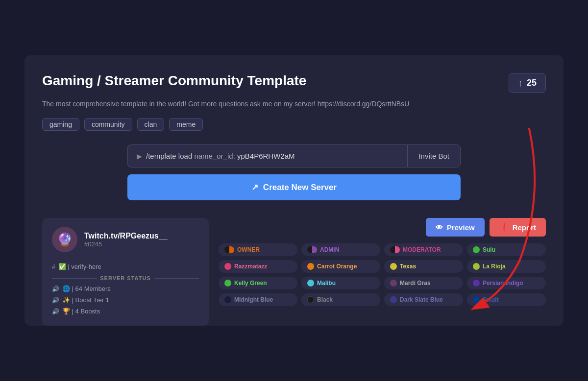 The image size is (588, 381). Describe the element at coordinates (125, 300) in the screenshot. I see `channel-boost-tier: 🔊 ✨ | Boost Tier 1` at that location.